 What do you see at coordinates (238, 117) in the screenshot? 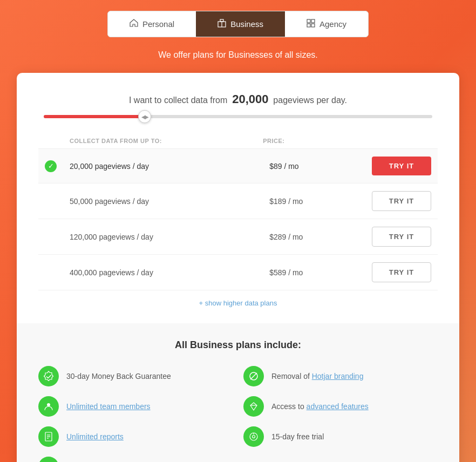
I see `slider-container: ◀▶` at bounding box center [238, 117].